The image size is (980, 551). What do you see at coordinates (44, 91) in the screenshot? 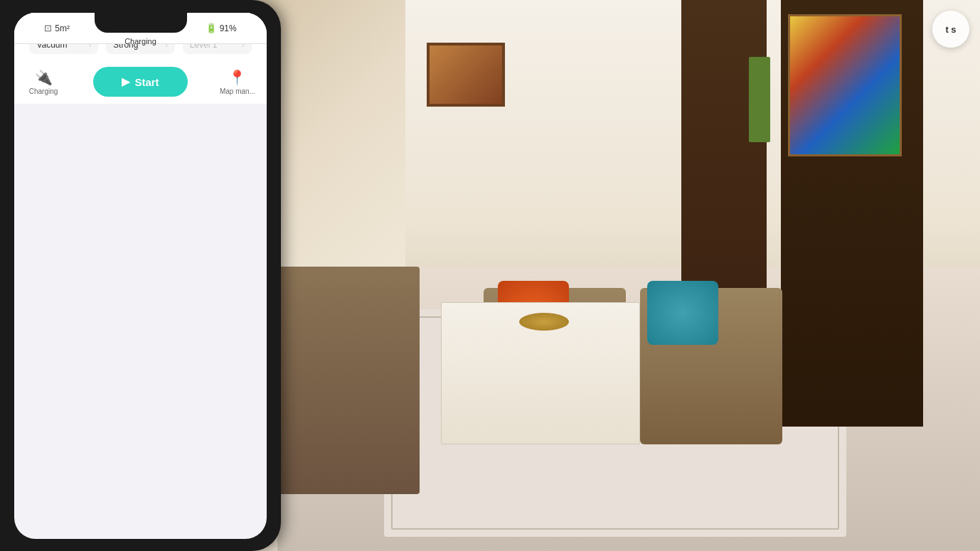
I see `charging-label: Charging` at bounding box center [44, 91].